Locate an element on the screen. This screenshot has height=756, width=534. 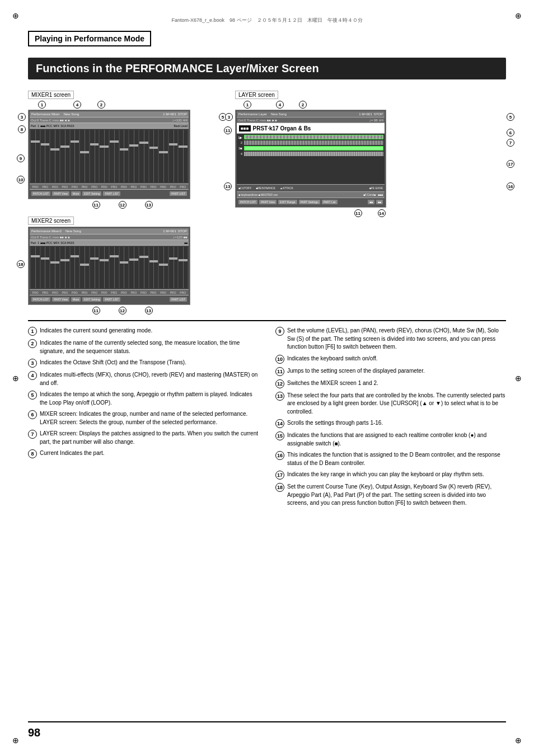
section-title: Playing in Performance Mode is located at coordinates (90, 39).